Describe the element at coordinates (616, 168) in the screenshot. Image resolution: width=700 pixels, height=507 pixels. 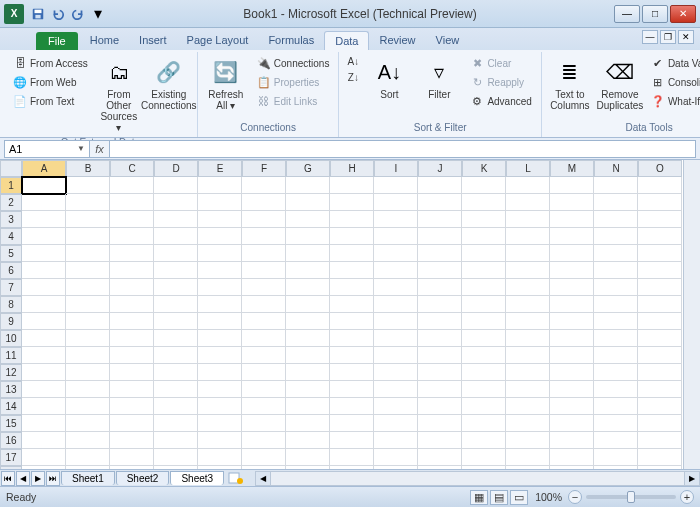
I see `column-header: N` at that location.